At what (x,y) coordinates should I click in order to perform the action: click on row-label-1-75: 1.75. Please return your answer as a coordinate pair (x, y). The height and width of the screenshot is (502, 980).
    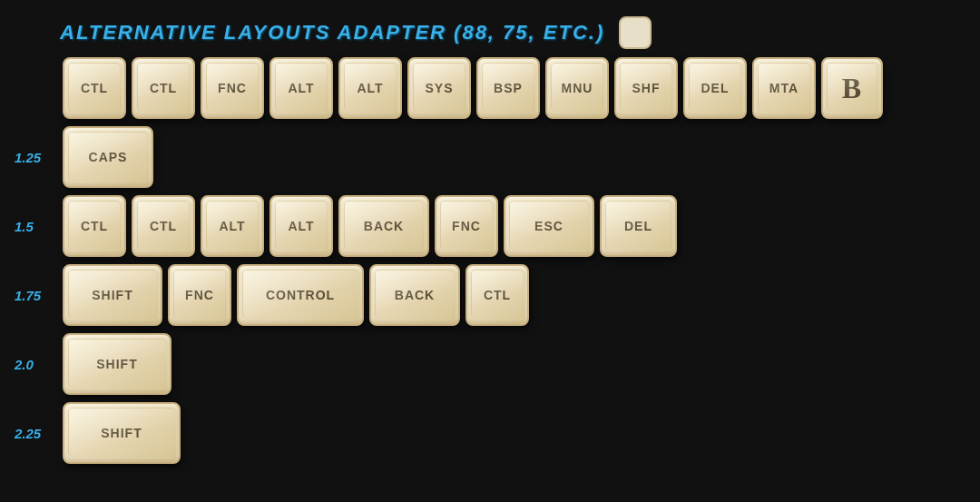
    Looking at the image, I should click on (27, 296).